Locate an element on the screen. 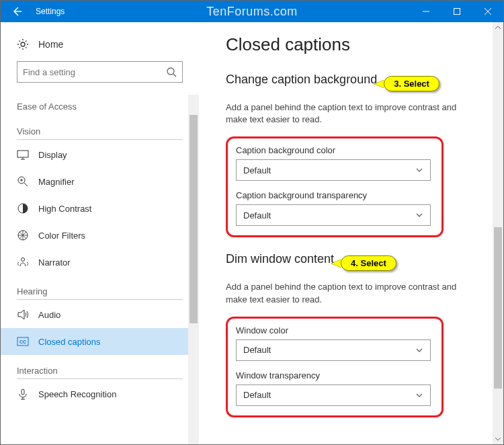 The image size is (504, 445). sidebar-item-label: Magnifier is located at coordinates (56, 181).